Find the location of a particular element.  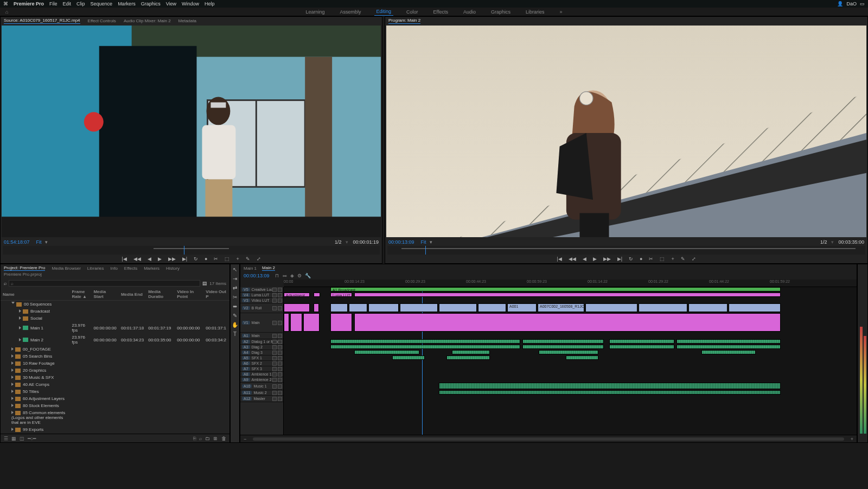

project-row: 00 Sequences is located at coordinates (115, 304).